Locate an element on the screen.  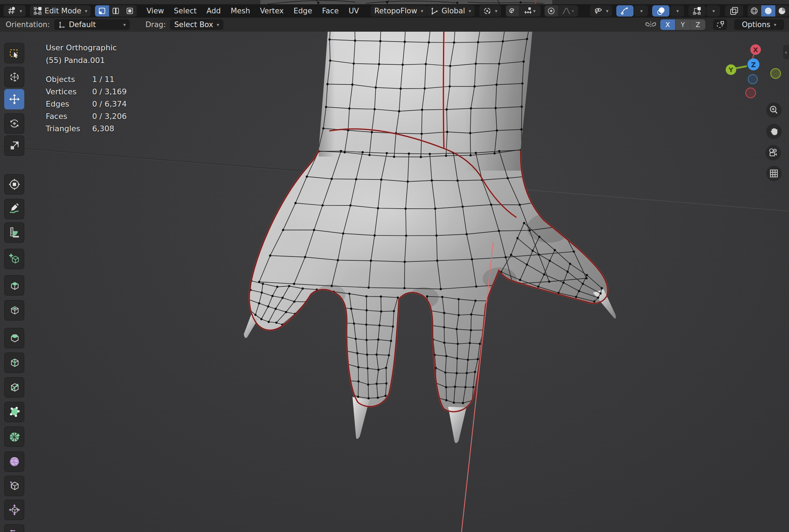
tool-smooth-button is located at coordinates (14, 462).